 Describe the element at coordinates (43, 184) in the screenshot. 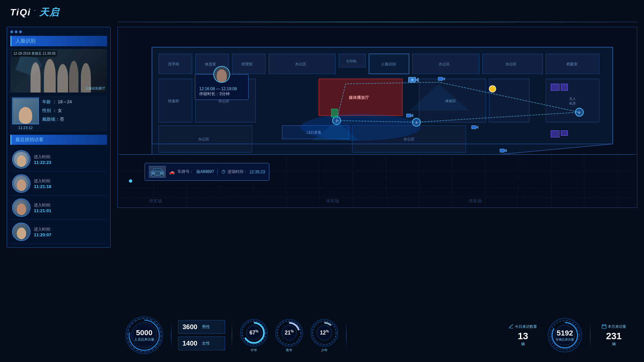

I see `visitor-info-2: 进入时间: 11:21:18` at that location.